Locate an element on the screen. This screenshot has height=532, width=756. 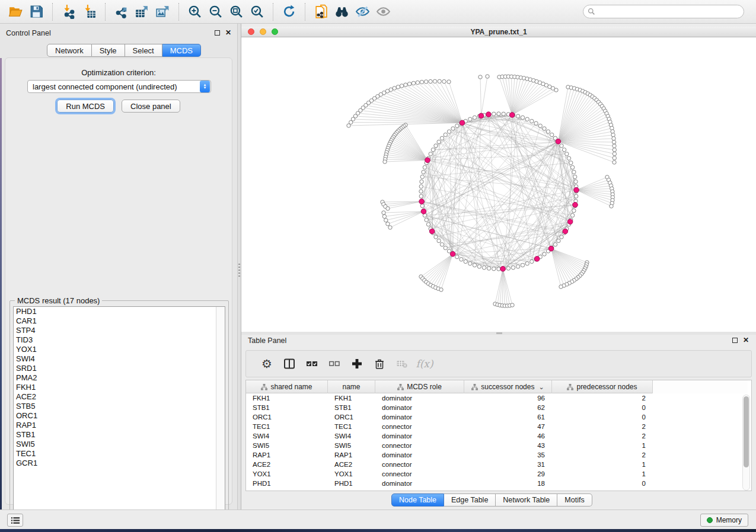
export-table-button is located at coordinates (142, 12).